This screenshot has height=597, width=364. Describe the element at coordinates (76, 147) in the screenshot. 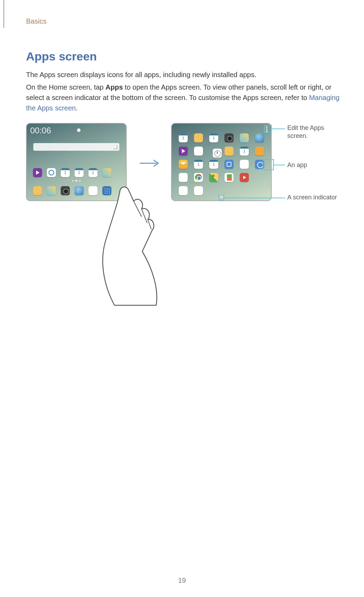

I see `search-widget` at that location.